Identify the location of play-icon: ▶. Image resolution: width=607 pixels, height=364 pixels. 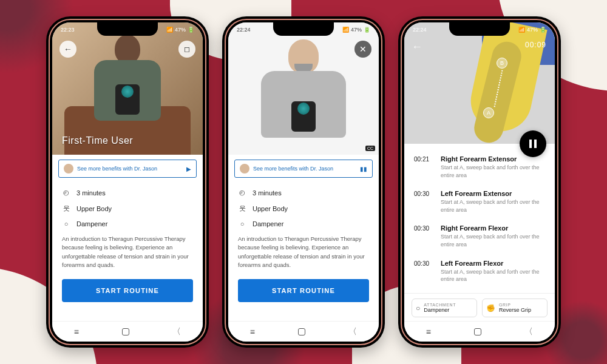
(189, 169).